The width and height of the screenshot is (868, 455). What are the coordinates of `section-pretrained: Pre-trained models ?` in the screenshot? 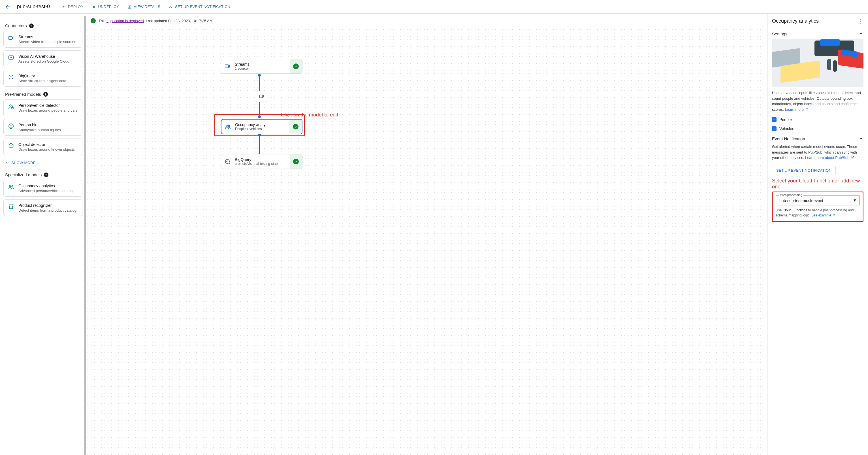 It's located at (43, 94).